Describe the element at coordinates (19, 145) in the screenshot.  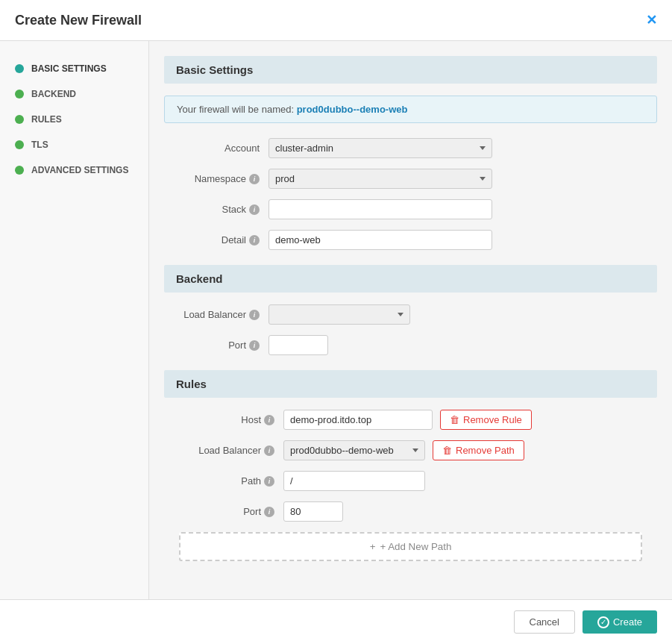
I see `tls-dot` at that location.